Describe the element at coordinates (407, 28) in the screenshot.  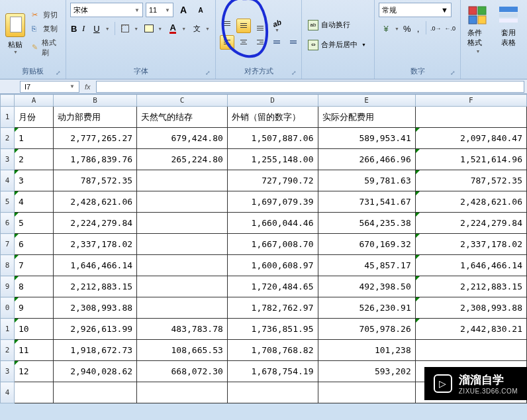
I see `percent-button: %` at that location.